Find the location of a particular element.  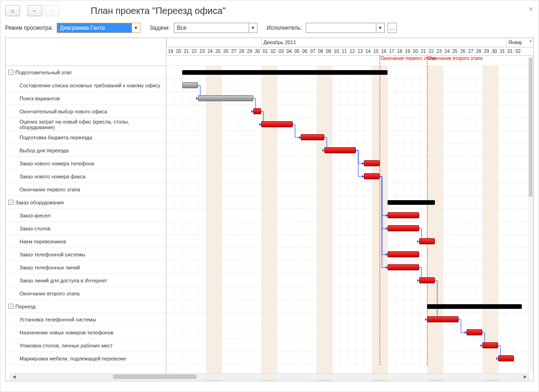

day-header-cell: 05 is located at coordinates (296, 51).